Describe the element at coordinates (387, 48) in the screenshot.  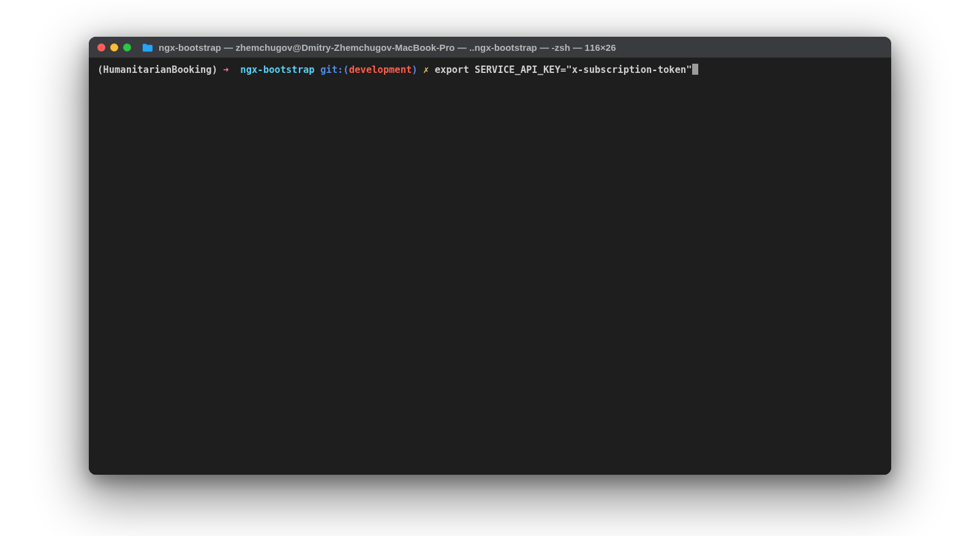
I see `window-title: ngx-bootstrap — zhemchugov@Dmitry-Zhemch…` at that location.